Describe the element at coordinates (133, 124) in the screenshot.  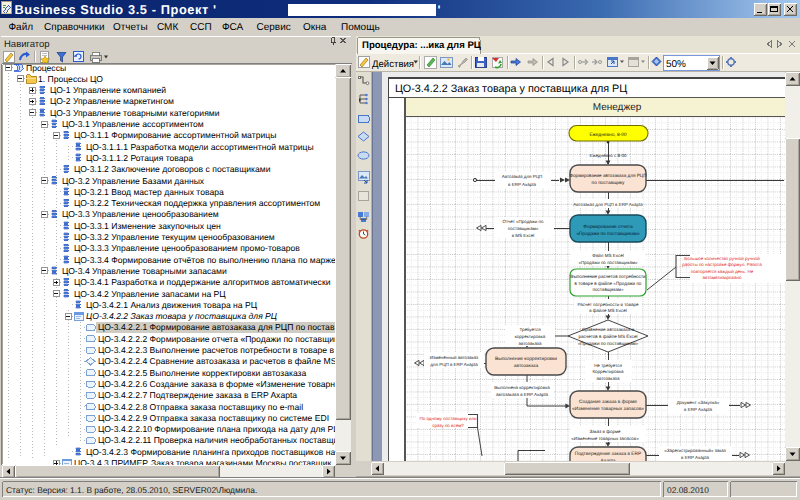
I see `svg-text:ЦО-3.1 Управление ассортименто: ЦО-3.1 Управление ассортиментом` at that location.